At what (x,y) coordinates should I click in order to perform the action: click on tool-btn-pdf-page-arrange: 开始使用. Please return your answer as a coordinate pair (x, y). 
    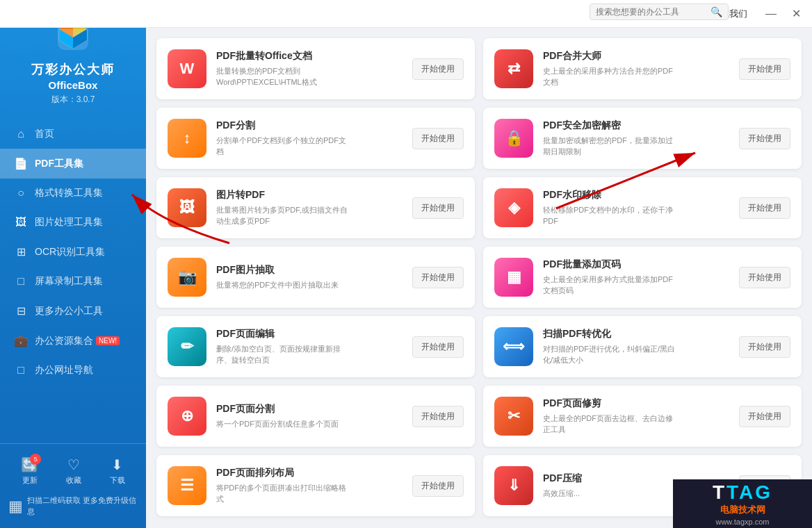
    Looking at the image, I should click on (438, 486).